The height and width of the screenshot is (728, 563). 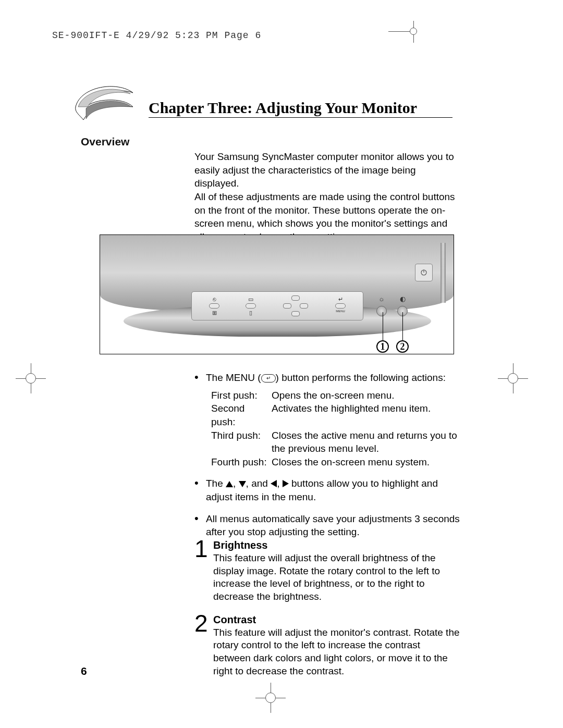 I want to click on push-row: Third push: Closes the active menu and r…, so click(x=336, y=442).